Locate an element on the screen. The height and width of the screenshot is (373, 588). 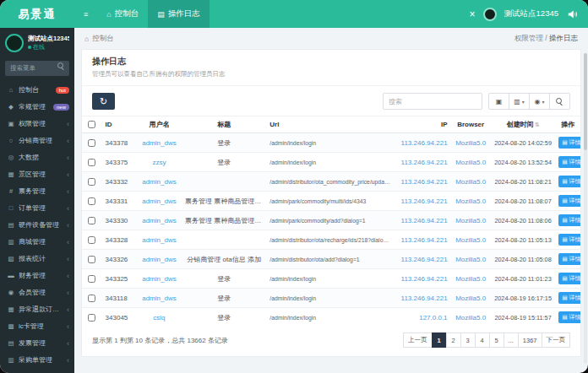
table-search-input is located at coordinates (433, 101).